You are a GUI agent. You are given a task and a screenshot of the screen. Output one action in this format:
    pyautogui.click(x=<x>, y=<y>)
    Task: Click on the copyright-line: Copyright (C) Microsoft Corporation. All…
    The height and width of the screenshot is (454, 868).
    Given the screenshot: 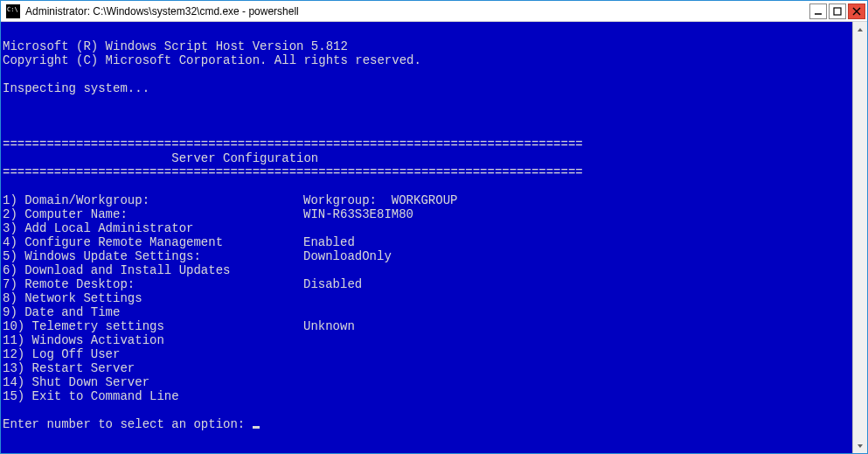 What is the action you would take?
    pyautogui.click(x=212, y=60)
    